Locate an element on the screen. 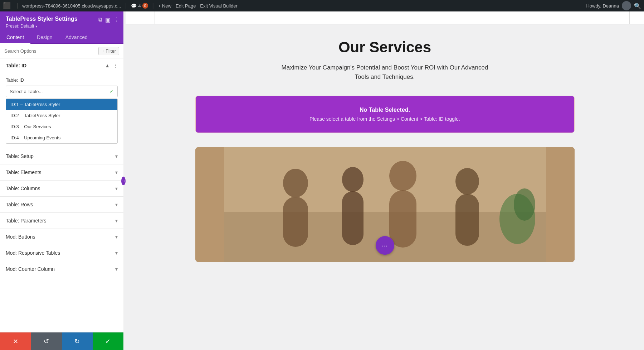 The height and width of the screenshot is (350, 644). dropdown-item-1: ID:1 – TablePress Styler is located at coordinates (62, 105).